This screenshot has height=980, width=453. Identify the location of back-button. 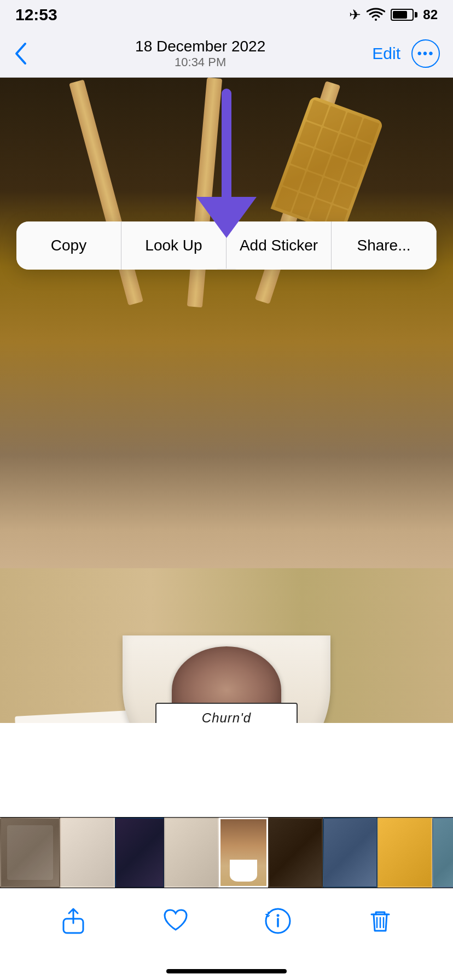
(21, 54).